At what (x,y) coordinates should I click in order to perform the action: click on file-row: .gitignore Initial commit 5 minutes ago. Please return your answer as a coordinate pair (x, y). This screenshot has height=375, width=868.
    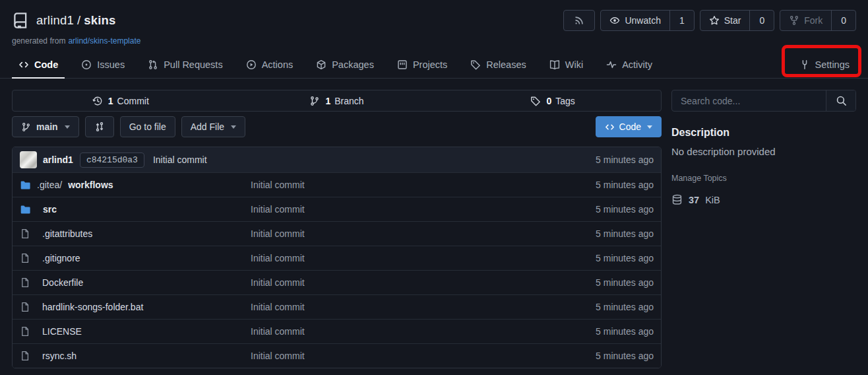
    Looking at the image, I should click on (336, 257).